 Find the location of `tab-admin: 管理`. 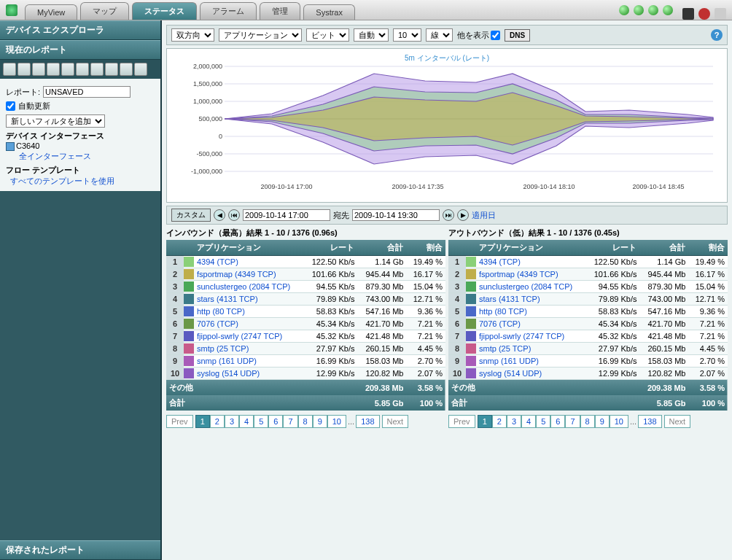

tab-admin: 管理 is located at coordinates (280, 11).